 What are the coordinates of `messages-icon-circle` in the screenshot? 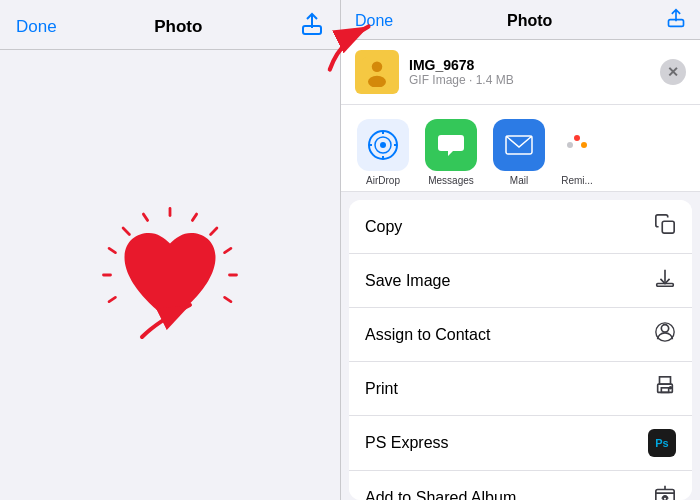 It's located at (451, 145).